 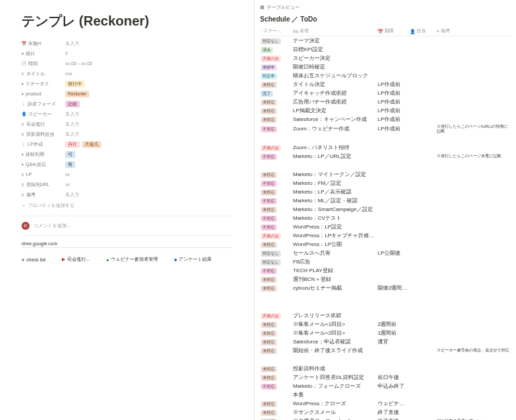 What do you see at coordinates (473, 129) in the screenshot?
I see `cell-note: ※発行したらこのページ(URL)の特徴に記載` at bounding box center [473, 129].